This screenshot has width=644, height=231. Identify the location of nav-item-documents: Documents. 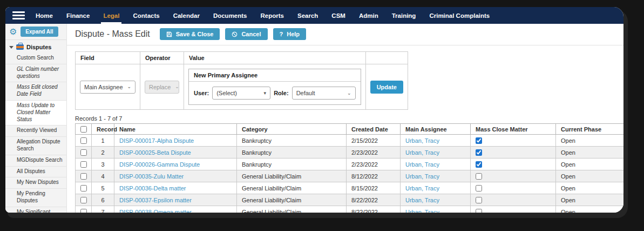
(230, 15).